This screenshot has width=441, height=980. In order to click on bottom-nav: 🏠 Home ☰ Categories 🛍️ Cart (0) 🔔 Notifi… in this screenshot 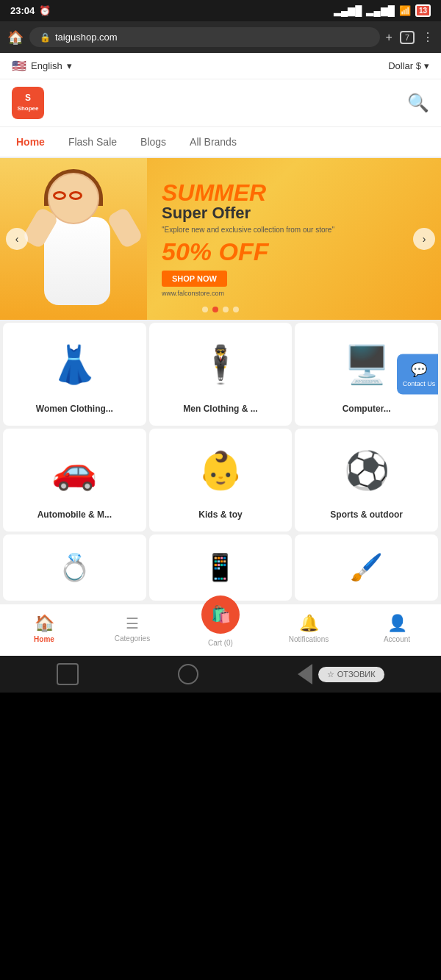, I will do `click(220, 629)`.